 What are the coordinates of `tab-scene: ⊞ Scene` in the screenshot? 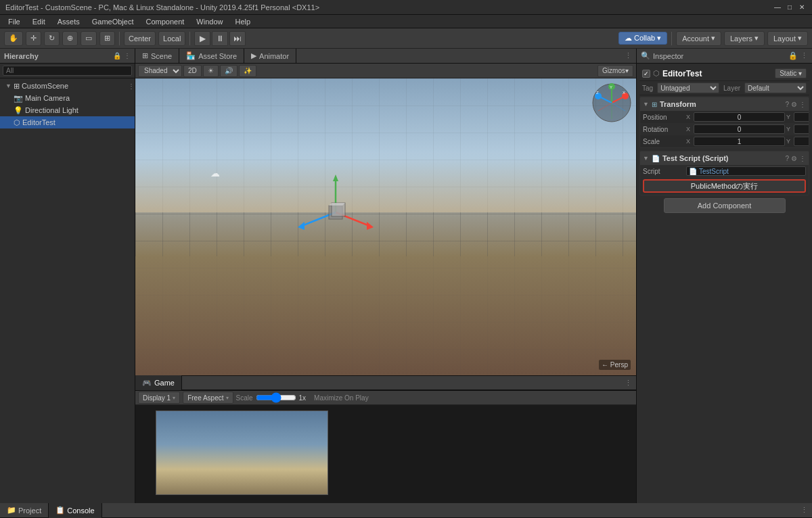 It's located at (157, 56).